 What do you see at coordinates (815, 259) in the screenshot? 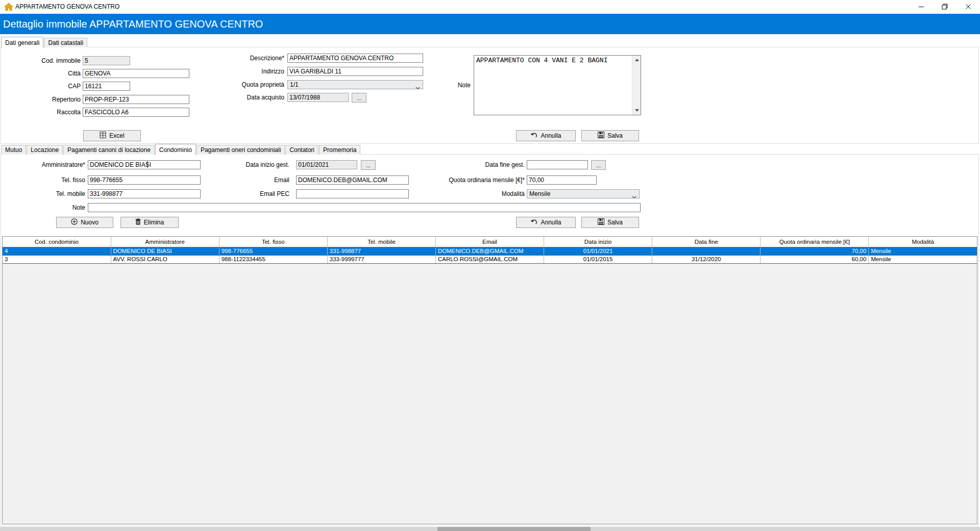
I see `cell: 60,00` at bounding box center [815, 259].